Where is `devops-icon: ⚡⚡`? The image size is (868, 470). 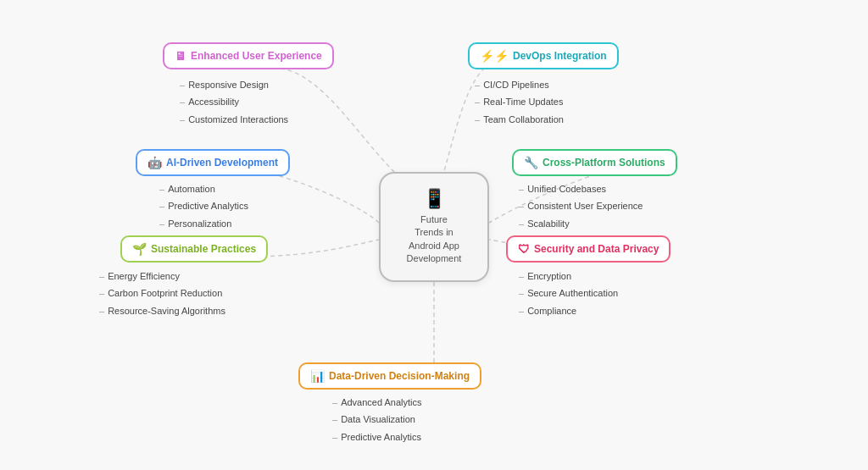 devops-icon: ⚡⚡ is located at coordinates (494, 56).